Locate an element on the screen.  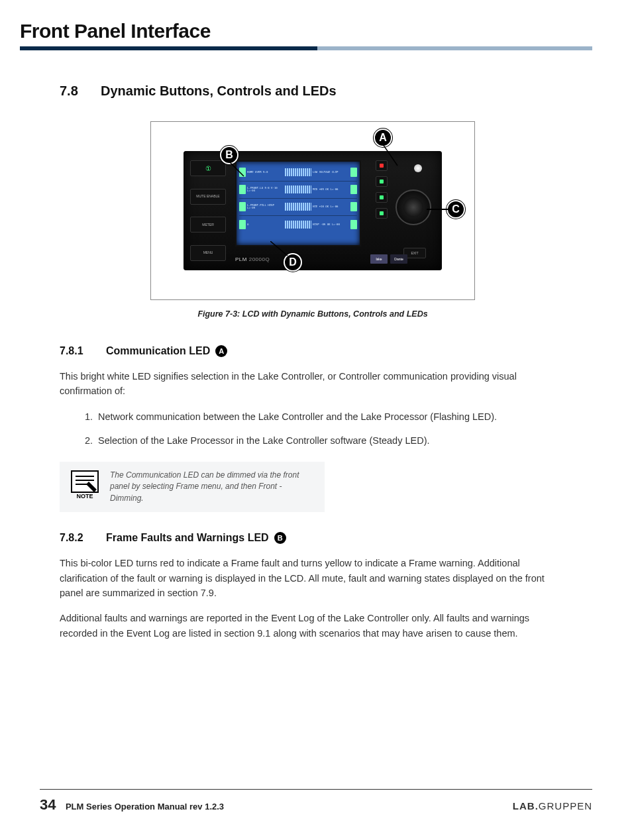
header-rule is located at coordinates (306, 48).